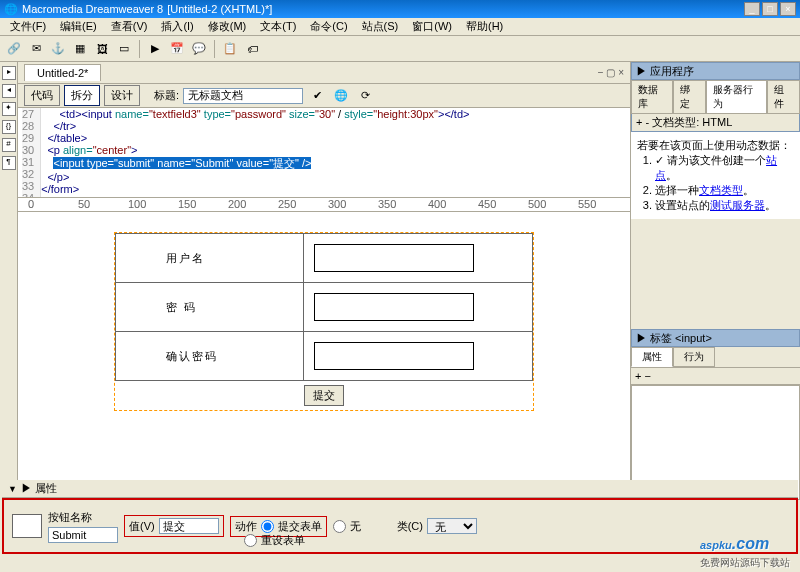 This screenshot has height=572, width=800. Describe the element at coordinates (130, 26) in the screenshot. I see `menu-view: 查看(V)` at that location.